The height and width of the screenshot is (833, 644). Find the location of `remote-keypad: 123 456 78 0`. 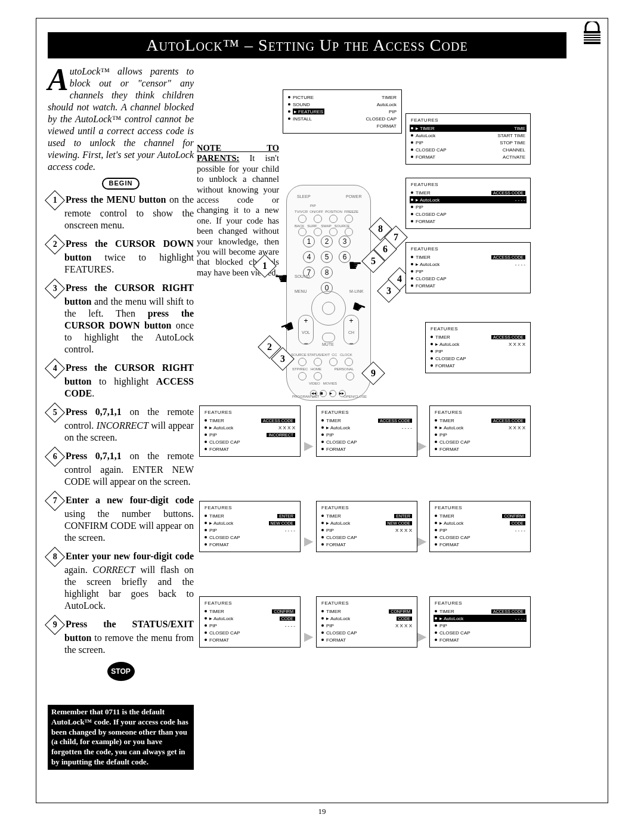

remote-keypad: 123 456 78 0 is located at coordinates (327, 264).